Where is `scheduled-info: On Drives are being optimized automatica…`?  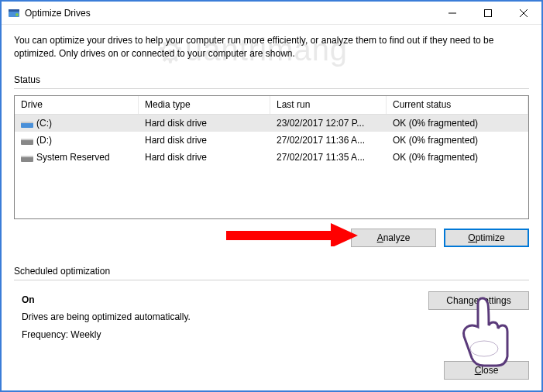
scheduled-info: On Drives are being optimized automatica… is located at coordinates (106, 318).